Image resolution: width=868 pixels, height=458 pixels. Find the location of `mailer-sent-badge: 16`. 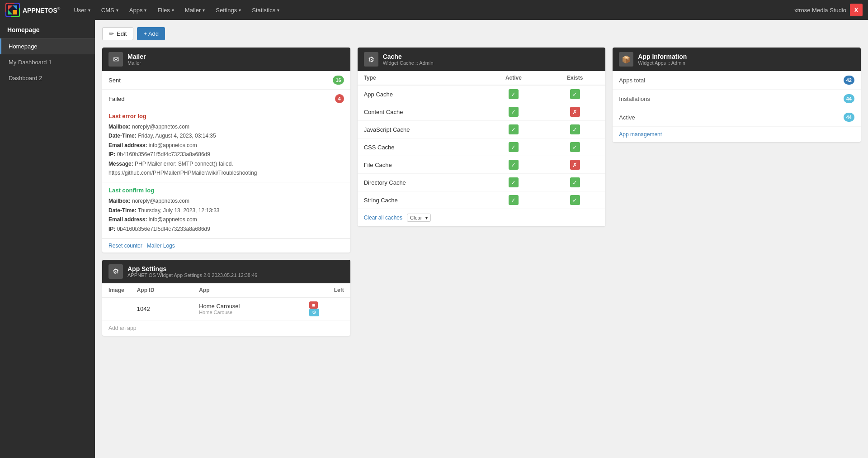

mailer-sent-badge: 16 is located at coordinates (338, 80).